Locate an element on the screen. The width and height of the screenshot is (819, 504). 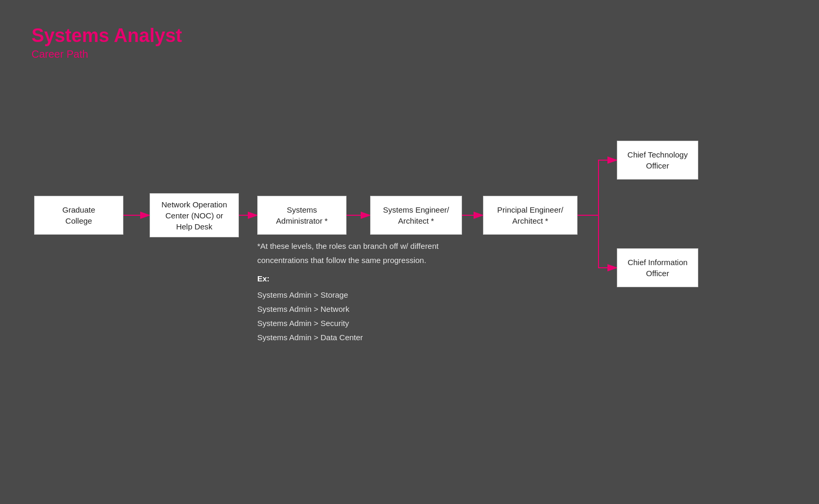
note-section: *At these levels, the roles can branch o… is located at coordinates (348, 292).